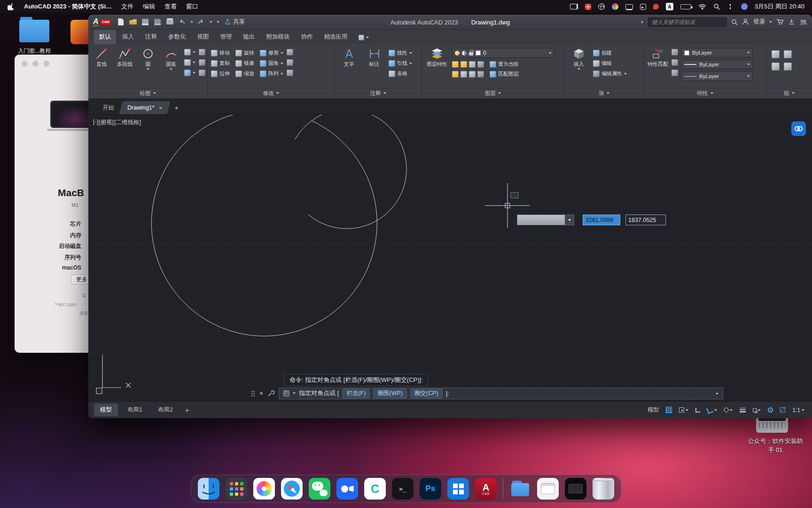 The height and width of the screenshot is (508, 812). Describe the element at coordinates (102, 22) in the screenshot. I see `autocad-logo: A CAD` at that location.